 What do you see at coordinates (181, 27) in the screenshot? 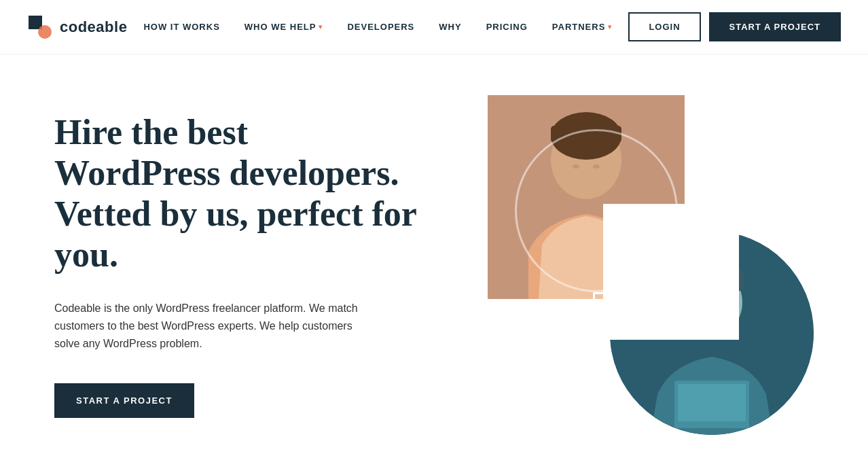
I see `nav-item-how-it-works: HOW IT WORKS` at bounding box center [181, 27].